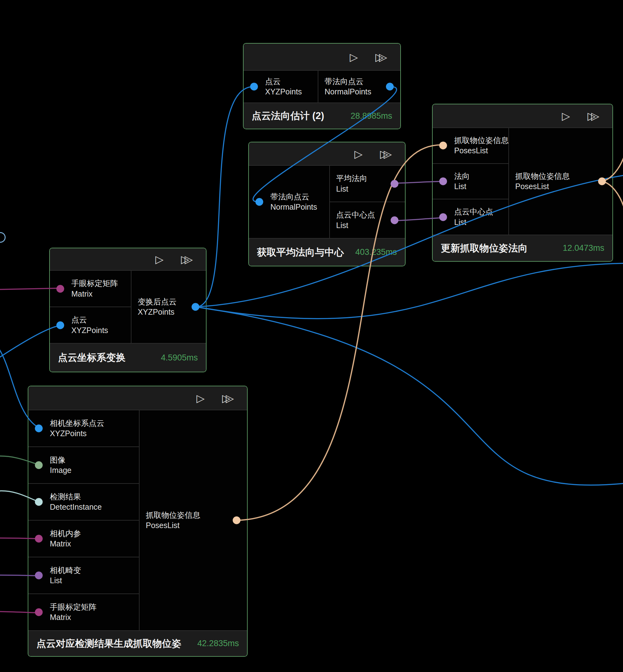 This screenshot has height=672, width=623. Describe the element at coordinates (471, 146) in the screenshot. I see `in-port-row: 抓取物位姿信息PosesList` at that location.